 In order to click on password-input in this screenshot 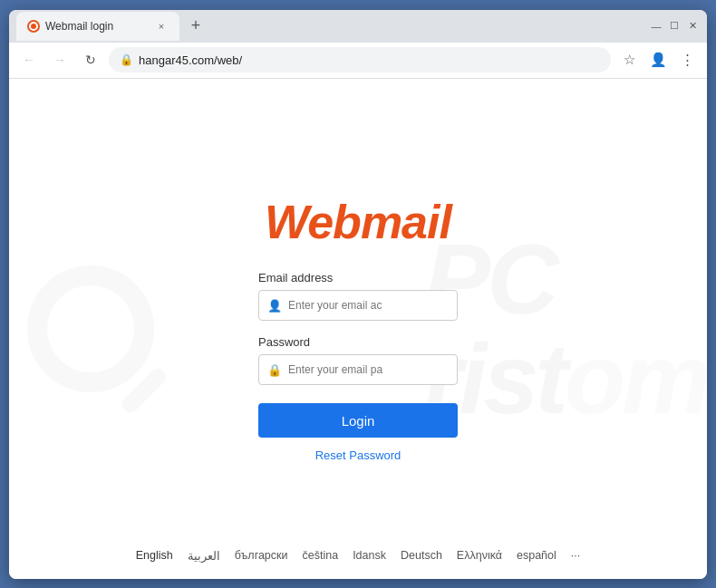, I will do `click(358, 370)`.